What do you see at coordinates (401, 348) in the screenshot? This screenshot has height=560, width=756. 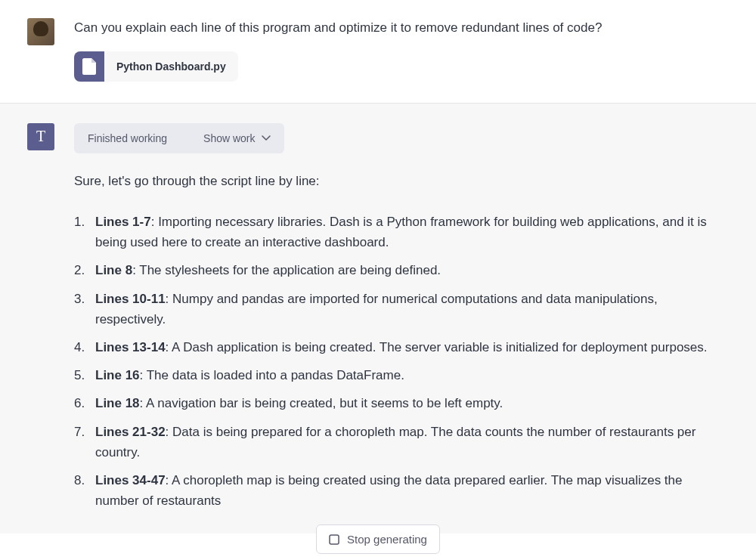 I see `list-item: Lines 13-14: A Dash application is being…` at bounding box center [401, 348].